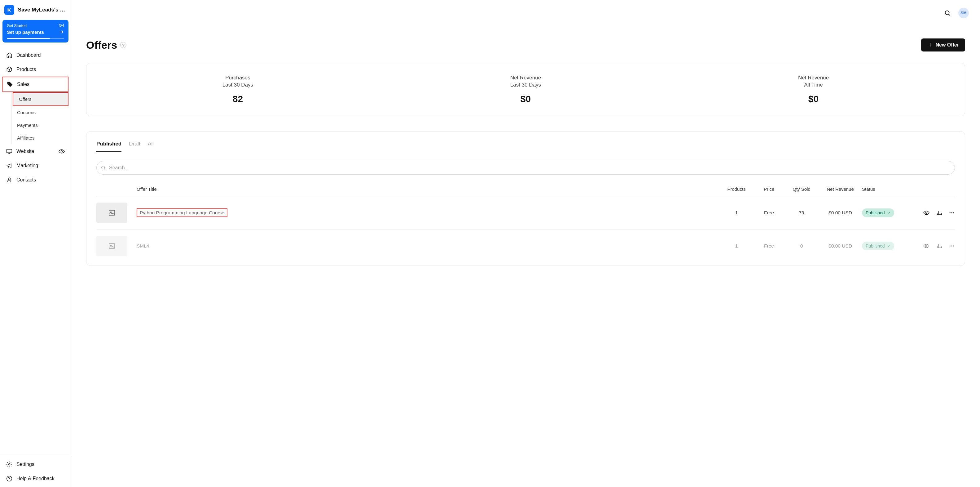 The width and height of the screenshot is (980, 487). I want to click on tab-draft: Draft, so click(135, 147).